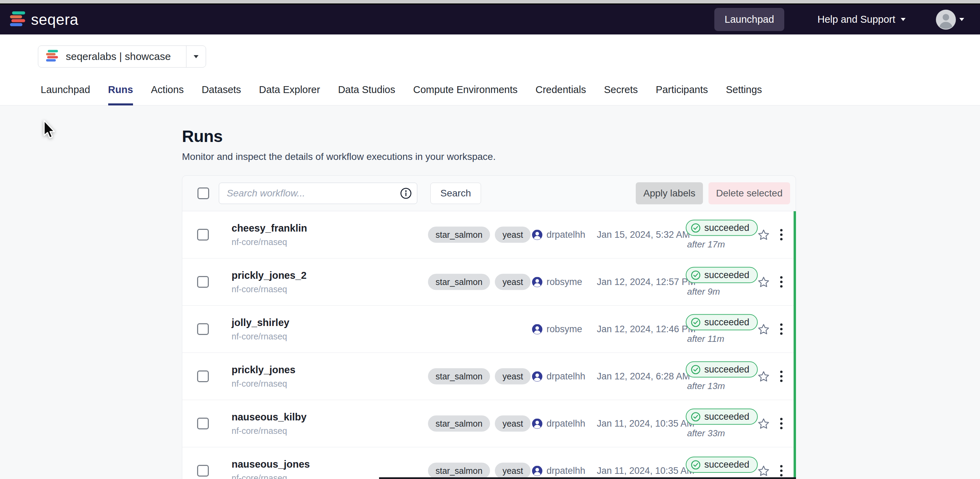 Image resolution: width=980 pixels, height=479 pixels. What do you see at coordinates (682, 95) in the screenshot?
I see `tab-participants: Participants` at bounding box center [682, 95].